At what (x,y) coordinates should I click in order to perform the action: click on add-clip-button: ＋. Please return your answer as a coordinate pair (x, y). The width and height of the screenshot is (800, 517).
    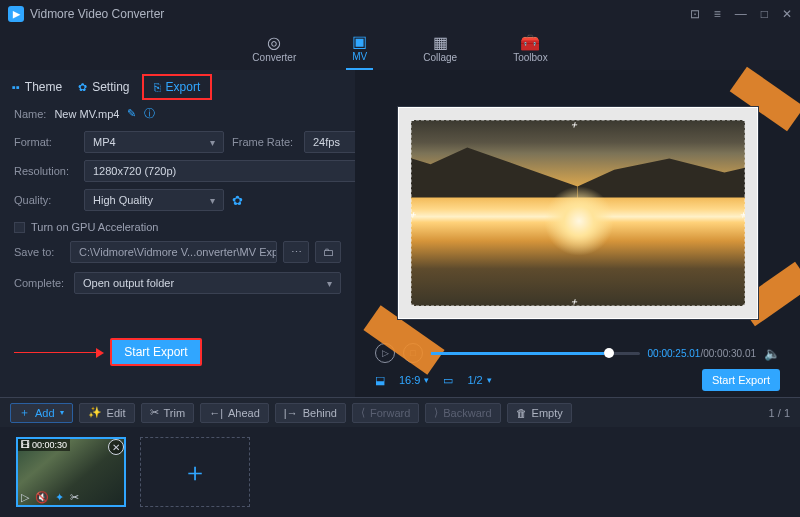
    Looking at the image, I should click on (195, 472).